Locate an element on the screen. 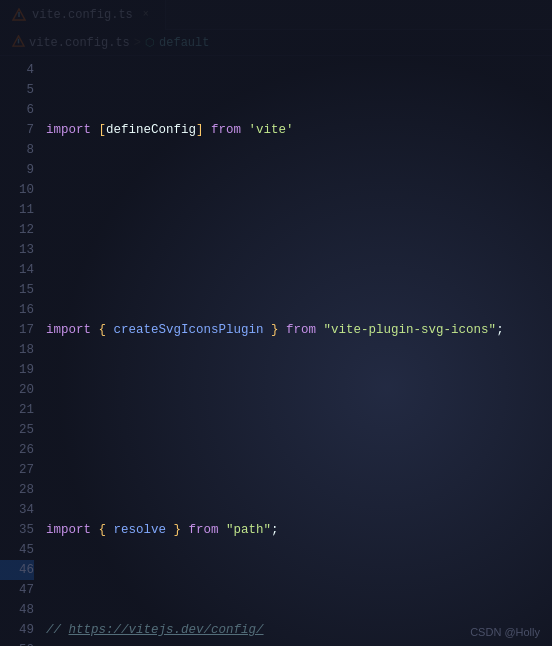 The image size is (552, 646). ln-4: 4 is located at coordinates (17, 70).